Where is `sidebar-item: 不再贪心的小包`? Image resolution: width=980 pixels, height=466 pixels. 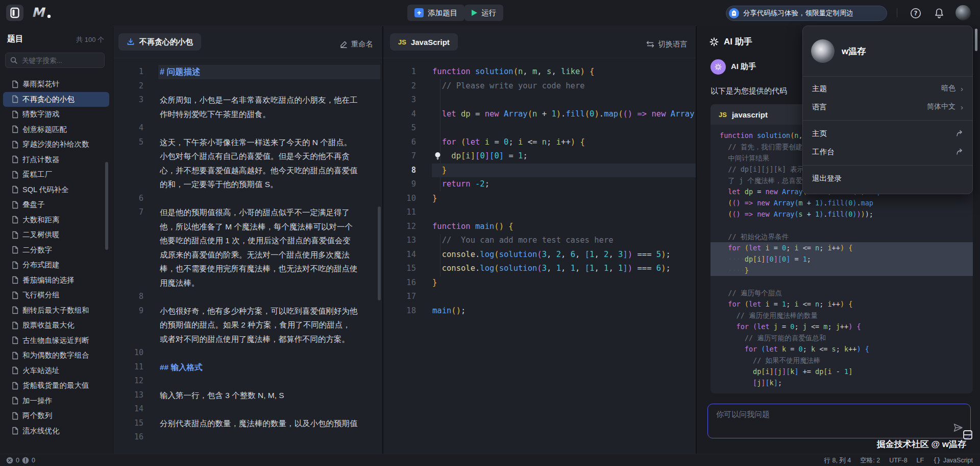
sidebar-item: 不再贪心的小包 is located at coordinates (56, 100).